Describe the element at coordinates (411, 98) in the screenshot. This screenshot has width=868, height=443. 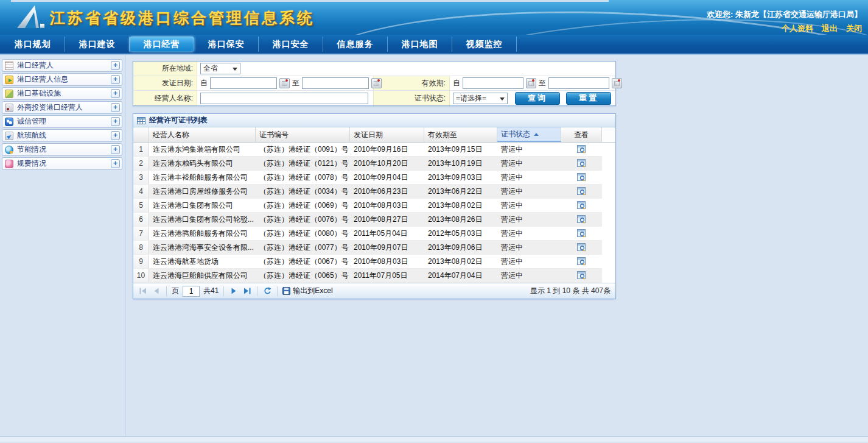
I see `cert-status-label: 证书状态:` at that location.